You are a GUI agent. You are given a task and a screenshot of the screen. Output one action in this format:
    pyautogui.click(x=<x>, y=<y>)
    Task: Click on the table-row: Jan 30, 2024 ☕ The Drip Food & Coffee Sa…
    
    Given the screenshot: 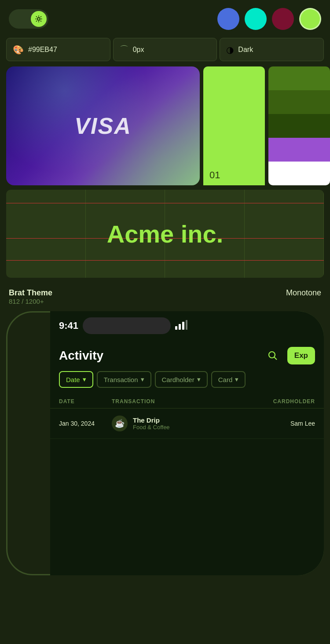 What is the action you would take?
    pyautogui.click(x=187, y=423)
    